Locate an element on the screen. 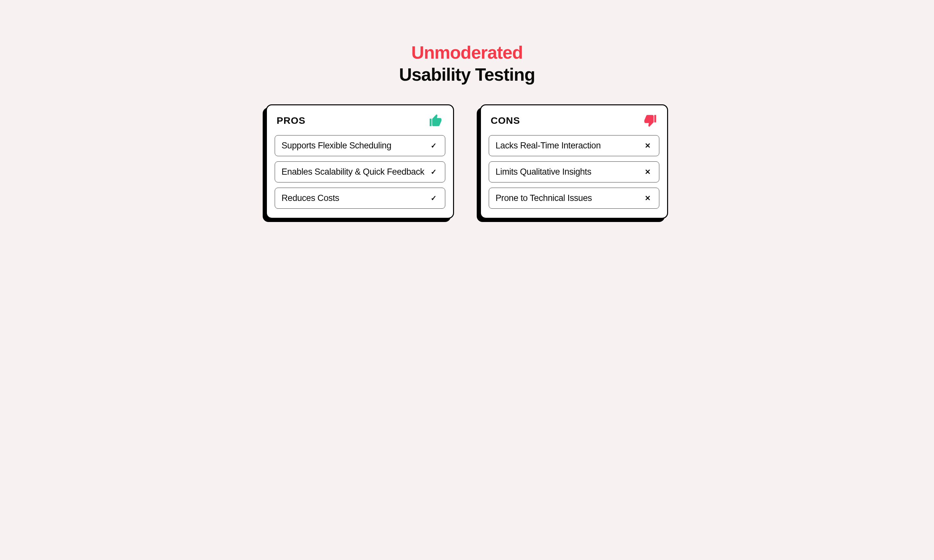  cons-item-text: Limits Qualitative Insights is located at coordinates (544, 172).